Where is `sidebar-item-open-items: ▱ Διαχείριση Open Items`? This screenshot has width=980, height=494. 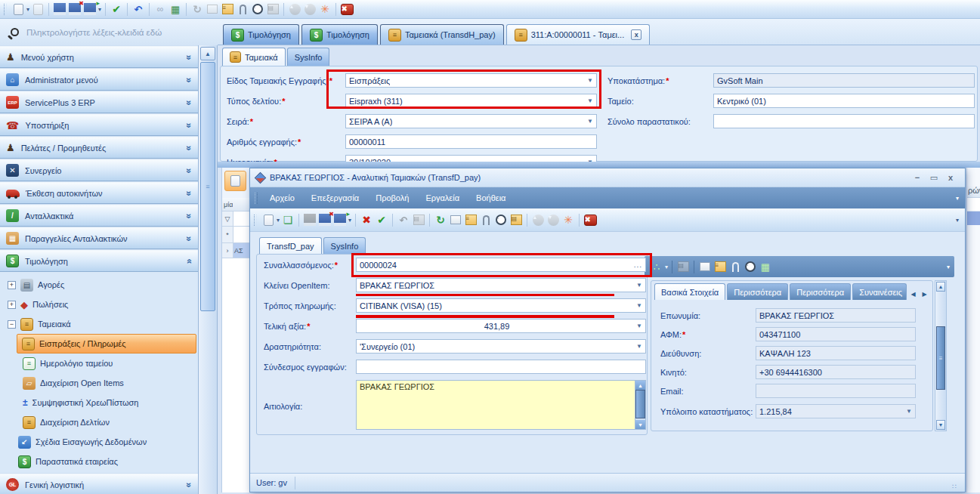
sidebar-item-open-items: ▱ Διαχείριση Open Items is located at coordinates (99, 383).